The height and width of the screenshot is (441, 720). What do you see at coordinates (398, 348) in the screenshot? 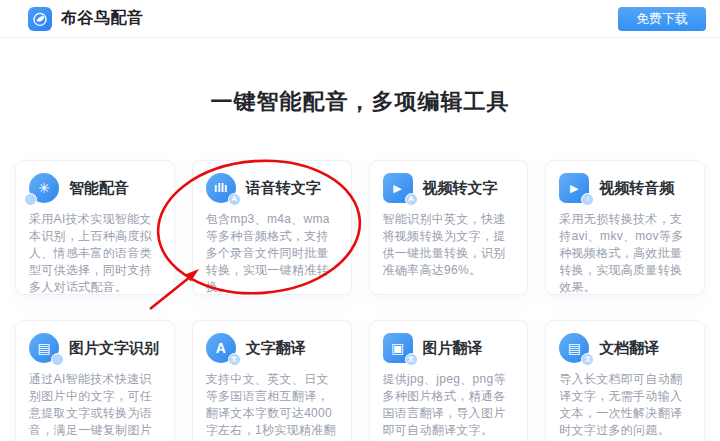
I see `image-icon` at bounding box center [398, 348].